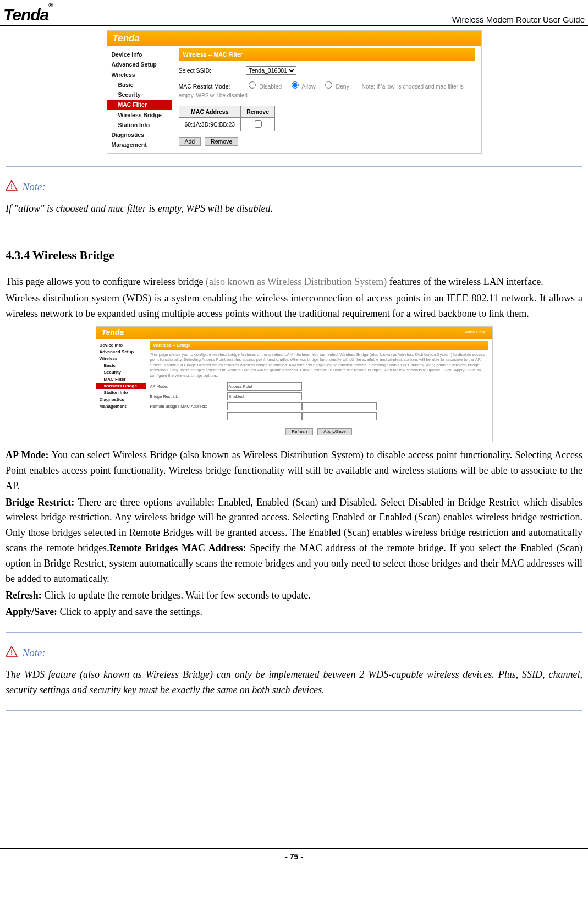 This screenshot has width=588, height=911. What do you see at coordinates (212, 86) in the screenshot?
I see `restrict-label: MAC Restrict Mode:` at bounding box center [212, 86].